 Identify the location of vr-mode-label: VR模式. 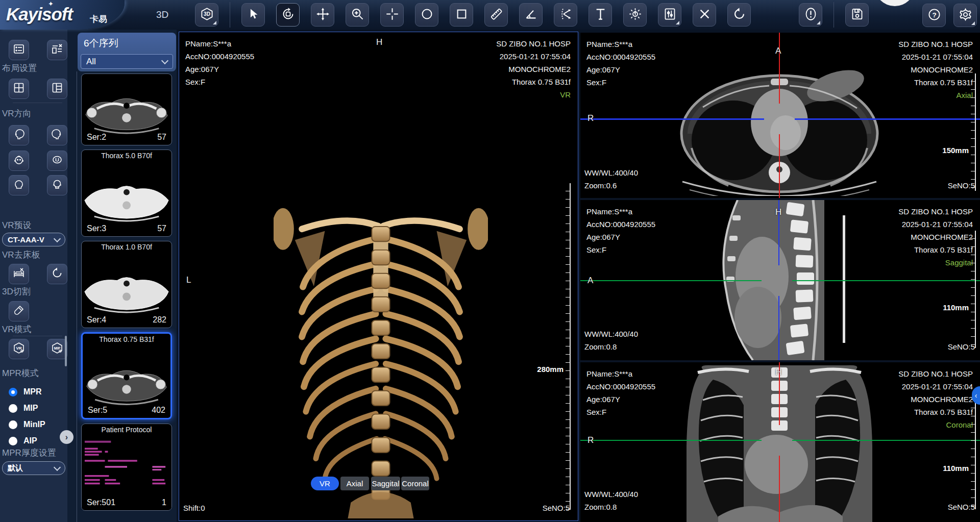
(17, 330).